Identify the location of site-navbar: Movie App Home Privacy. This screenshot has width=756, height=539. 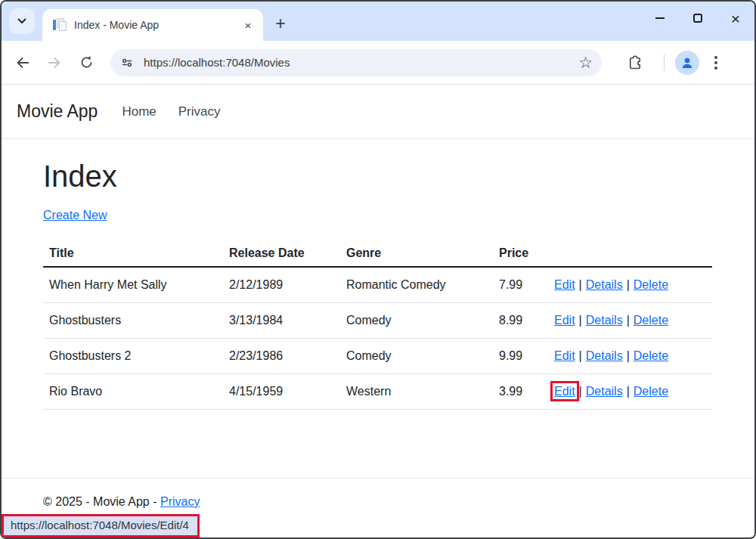
(378, 112).